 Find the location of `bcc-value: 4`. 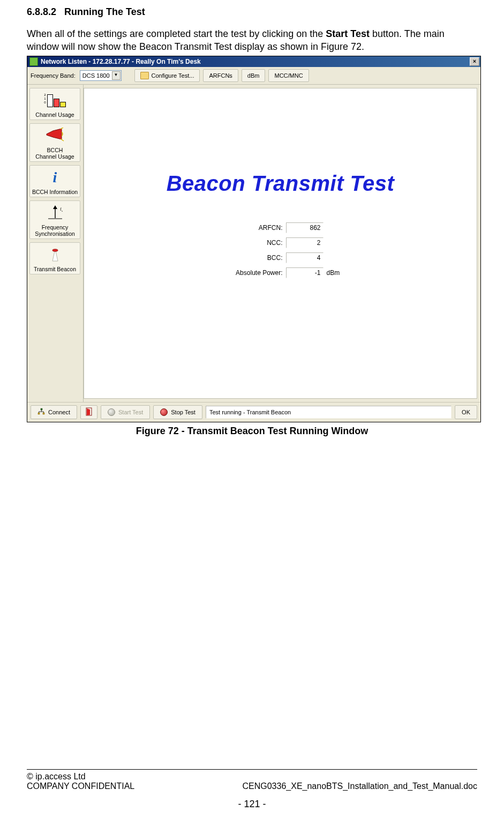

bcc-value: 4 is located at coordinates (305, 258).